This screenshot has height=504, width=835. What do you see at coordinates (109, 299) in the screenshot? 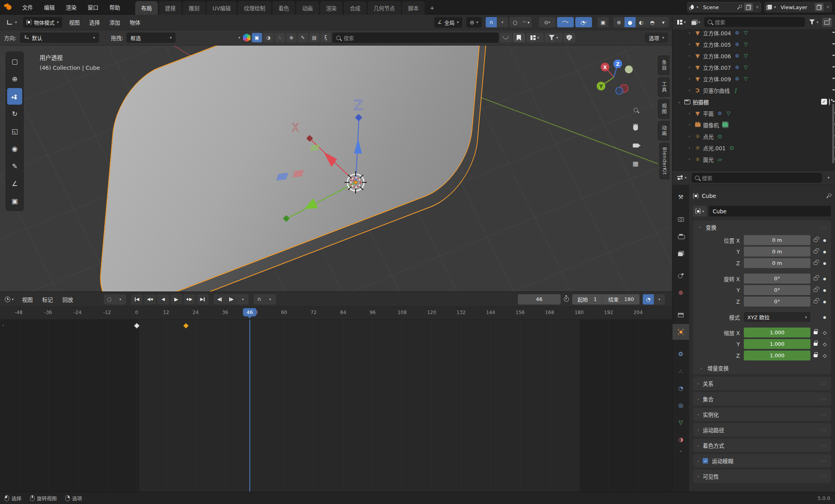
I see `auto-keying-icon: ○` at bounding box center [109, 299].